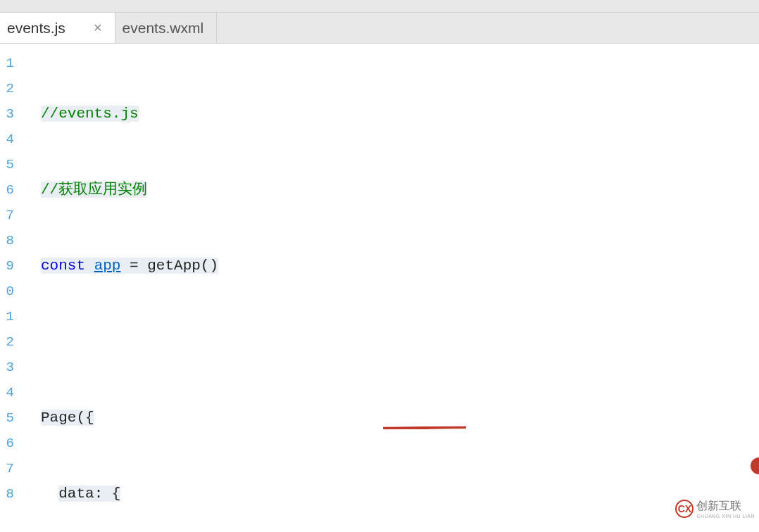 The image size is (759, 532). Describe the element at coordinates (98, 28) in the screenshot. I see `close-icon: ×` at that location.